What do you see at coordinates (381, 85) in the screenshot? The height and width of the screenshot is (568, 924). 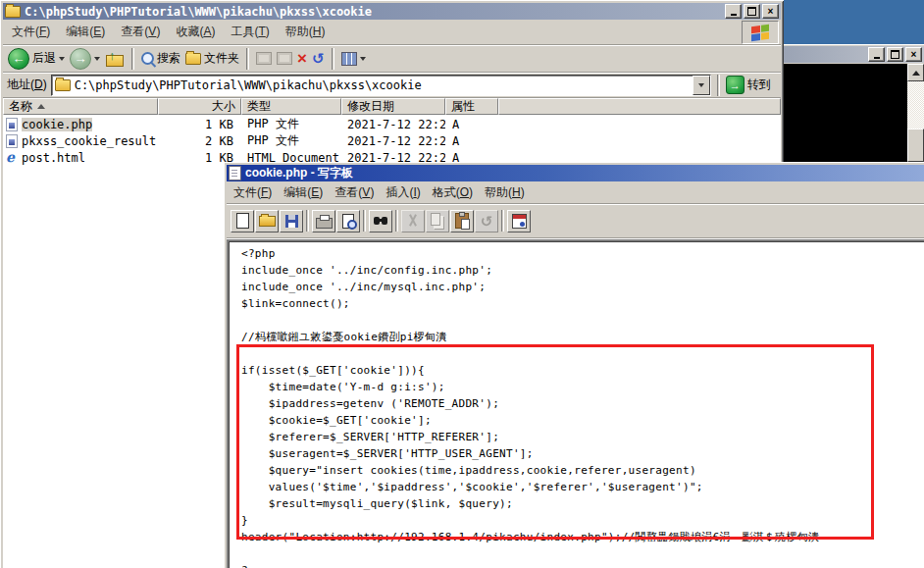 I see `address-input: C:\phpStudy\PHPTutorial\WWW\pikachu\pkxs…` at bounding box center [381, 85].